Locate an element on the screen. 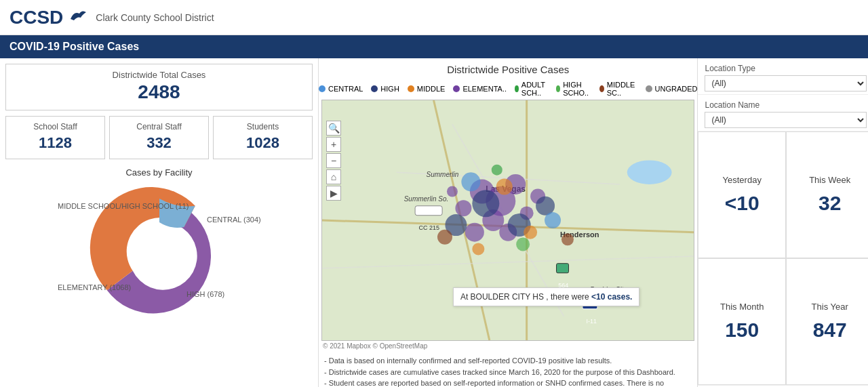 Image resolution: width=868 pixels, height=387 pixels. legend-ungraded: UNGRADED is located at coordinates (671, 89).